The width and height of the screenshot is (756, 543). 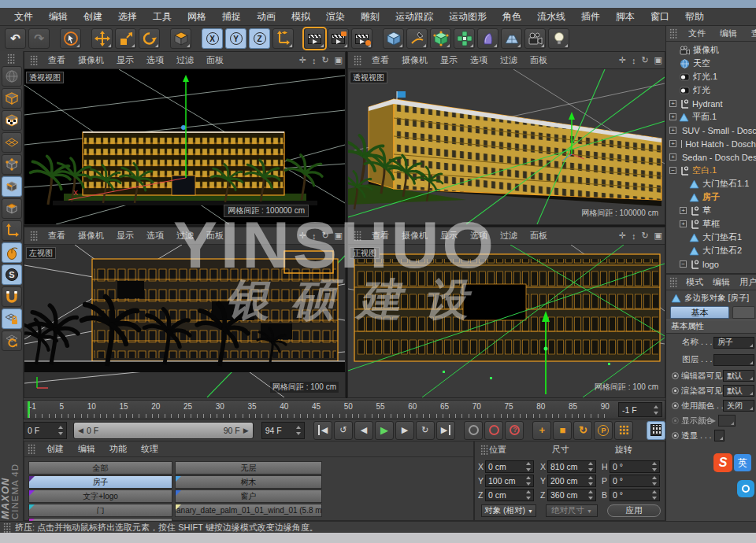 I want to click on workplane-lock-button, so click(x=12, y=319).